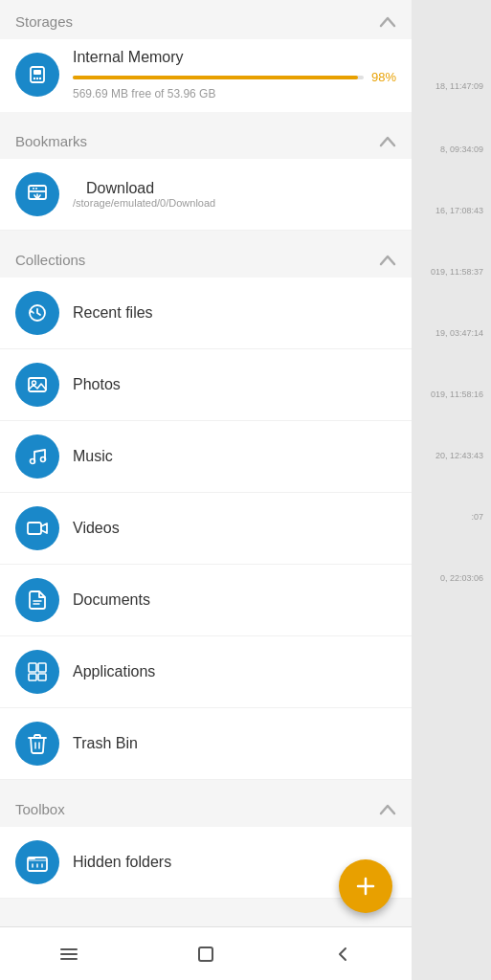  Describe the element at coordinates (206, 528) in the screenshot. I see `videos-item: Videos` at that location.